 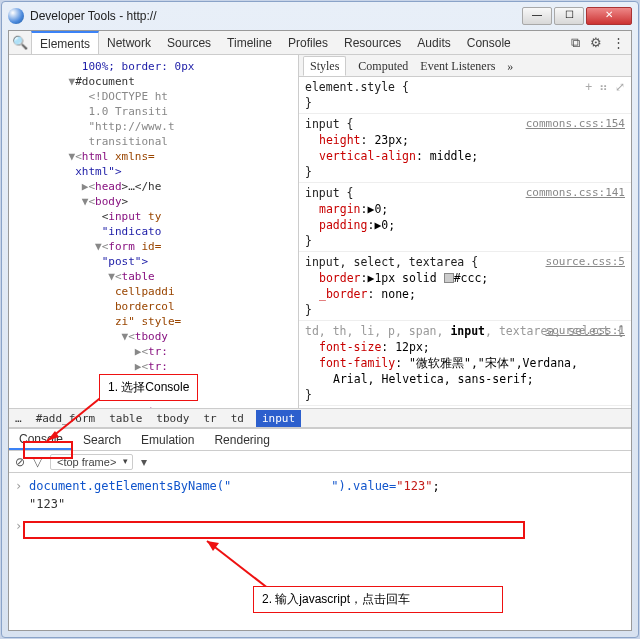 What do you see at coordinates (327, 504) in the screenshot?
I see `console-output: "123"` at bounding box center [327, 504].